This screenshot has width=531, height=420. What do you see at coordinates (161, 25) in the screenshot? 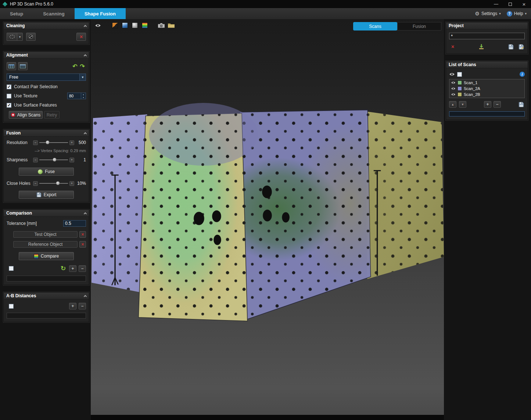
I see `screenshot-button` at bounding box center [161, 25].